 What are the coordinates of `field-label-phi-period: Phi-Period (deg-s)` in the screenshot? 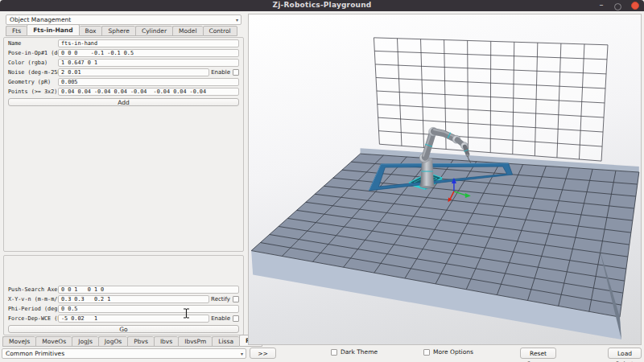 It's located at (33, 309).